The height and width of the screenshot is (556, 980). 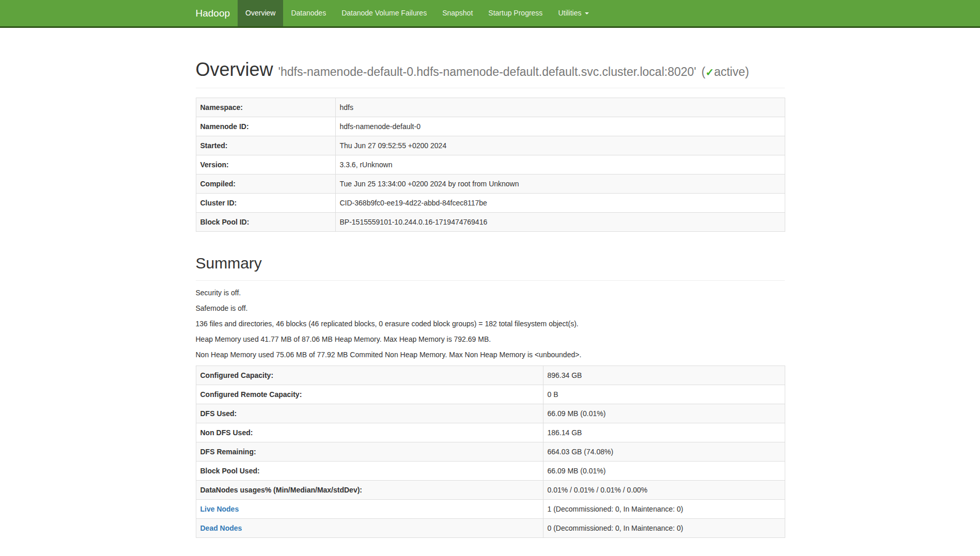 I want to click on summary-title: Summary, so click(x=490, y=263).